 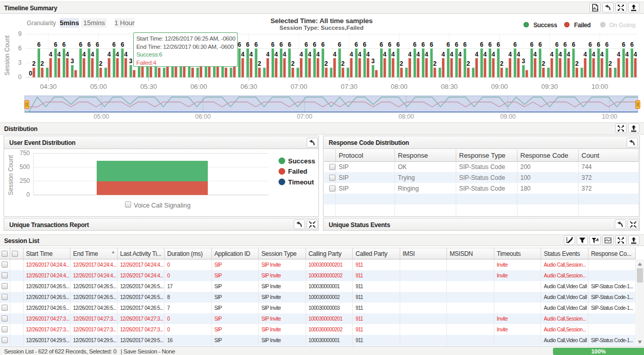 What do you see at coordinates (298, 172) in the screenshot?
I see `svg-text: Failed` at bounding box center [298, 172].